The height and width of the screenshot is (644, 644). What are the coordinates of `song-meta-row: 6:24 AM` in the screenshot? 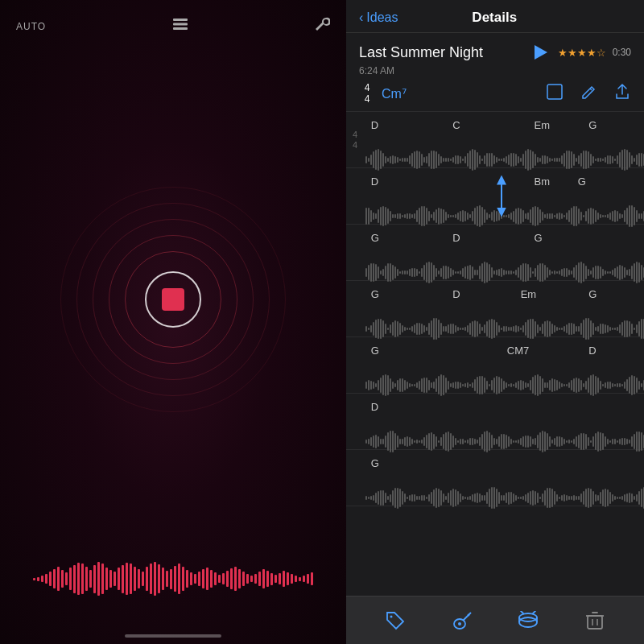 It's located at (495, 71).